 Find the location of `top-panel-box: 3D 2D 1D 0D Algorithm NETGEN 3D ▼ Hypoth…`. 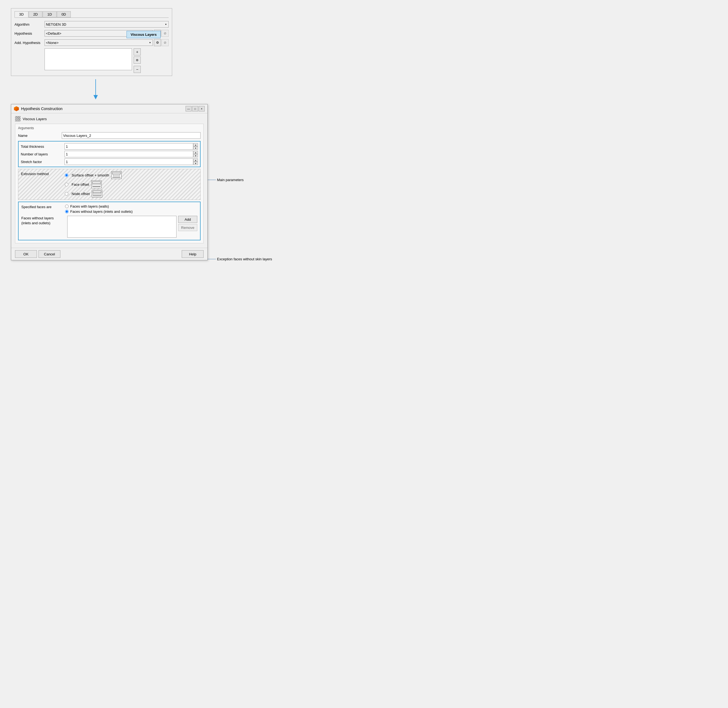

top-panel-box: 3D 2D 1D 0D Algorithm NETGEN 3D ▼ Hypoth… is located at coordinates (92, 42).